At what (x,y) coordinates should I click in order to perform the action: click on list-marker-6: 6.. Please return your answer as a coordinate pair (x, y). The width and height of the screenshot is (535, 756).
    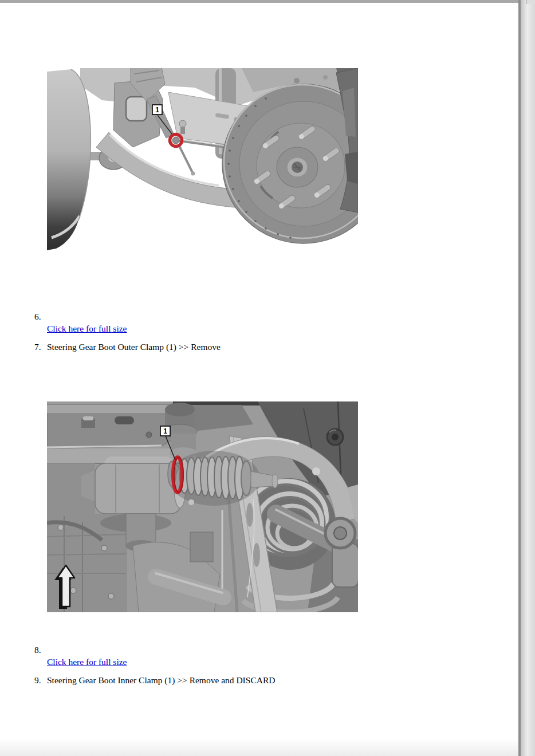
    Looking at the image, I should click on (38, 316).